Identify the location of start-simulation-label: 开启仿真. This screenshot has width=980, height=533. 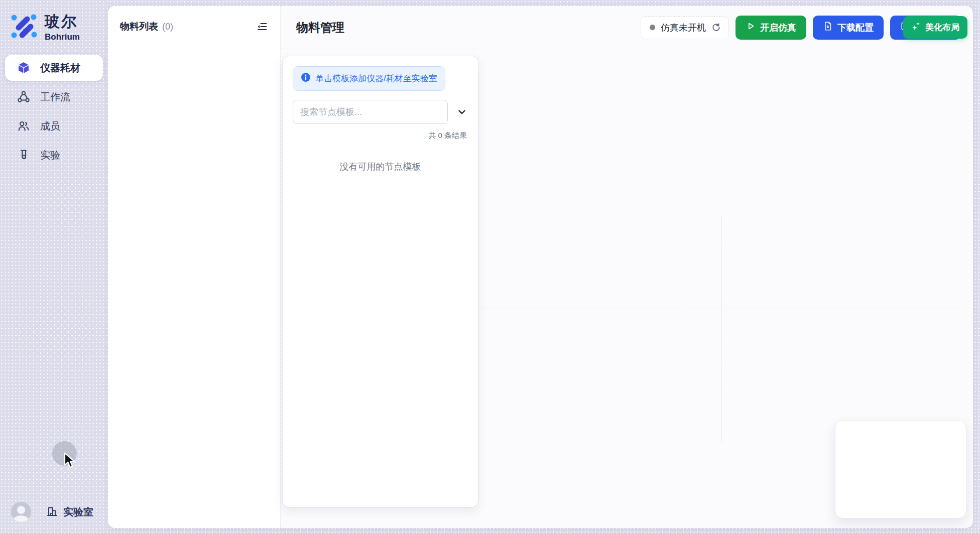
(778, 28).